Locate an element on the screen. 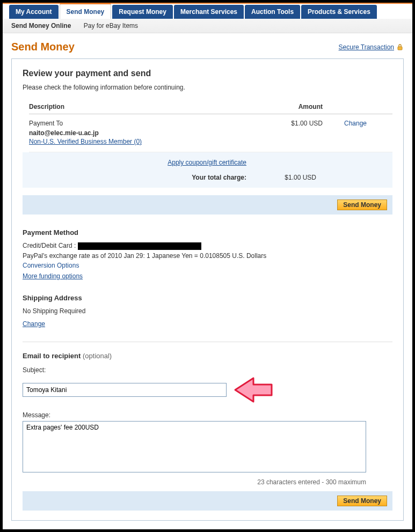 The image size is (415, 532). annotation-arrow-icon is located at coordinates (254, 390).